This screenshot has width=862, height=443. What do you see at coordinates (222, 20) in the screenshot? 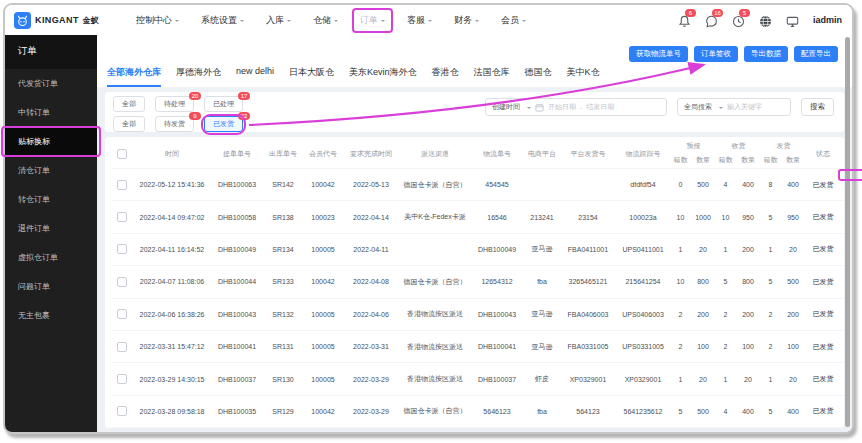
I see `topnav-item: 系统设置` at bounding box center [222, 20].